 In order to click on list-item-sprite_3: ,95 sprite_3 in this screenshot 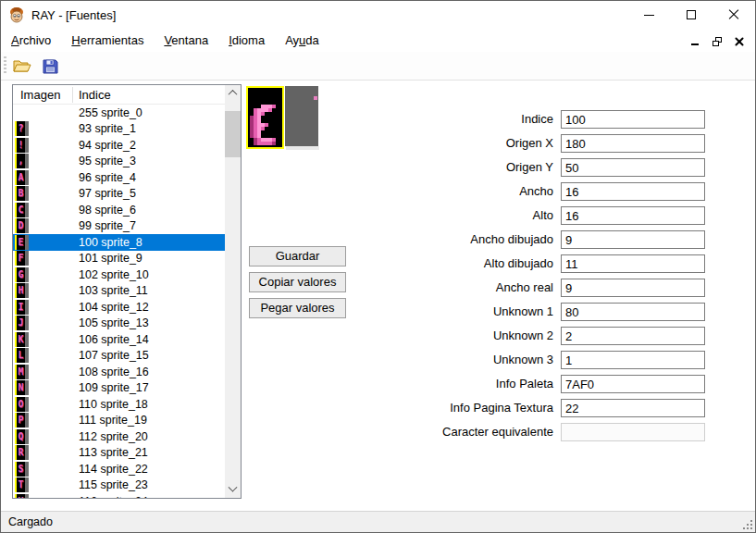, I will do `click(118, 162)`.